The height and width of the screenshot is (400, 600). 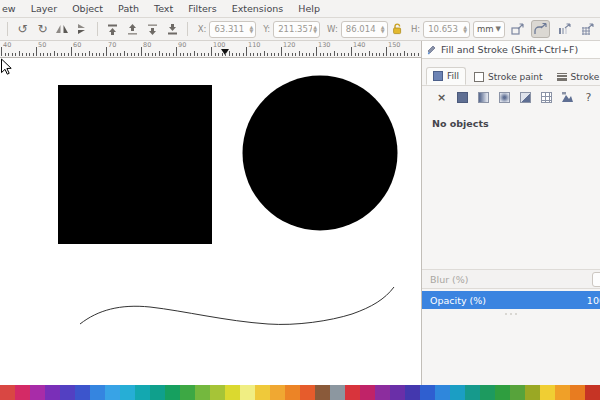 I want to click on flip-horizontal-button, so click(x=62, y=29).